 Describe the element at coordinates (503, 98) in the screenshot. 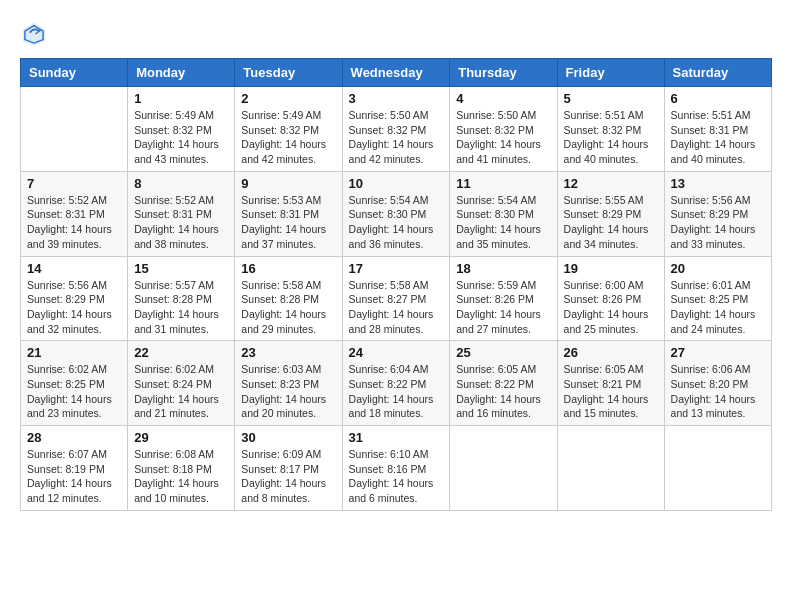

I see `day-number: 4` at that location.